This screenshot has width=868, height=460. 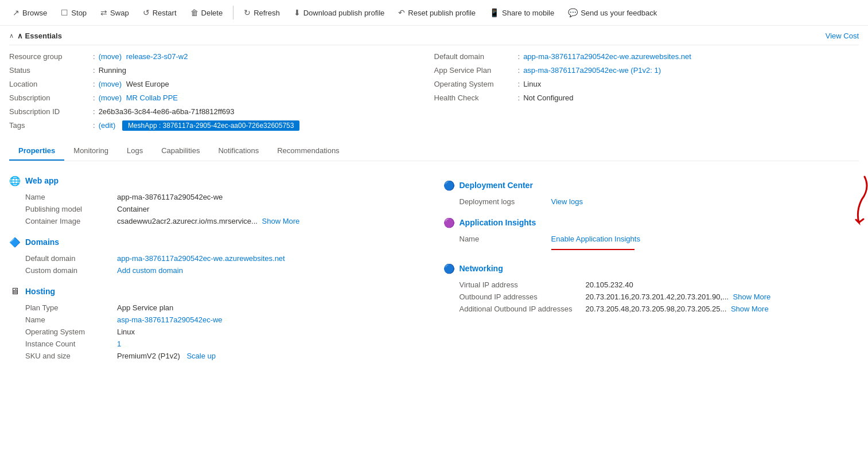 What do you see at coordinates (474, 84) in the screenshot?
I see `operating-system-label: Operating System` at bounding box center [474, 84].